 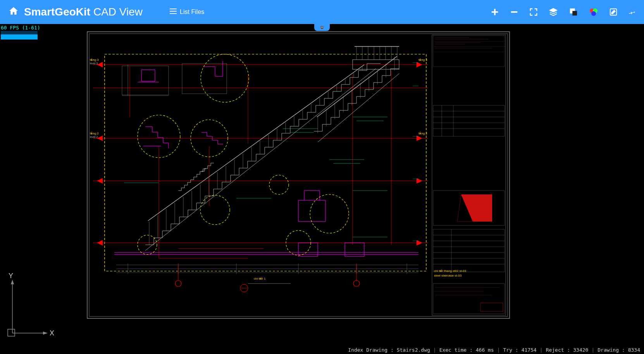 I want to click on home-icon, so click(x=14, y=12).